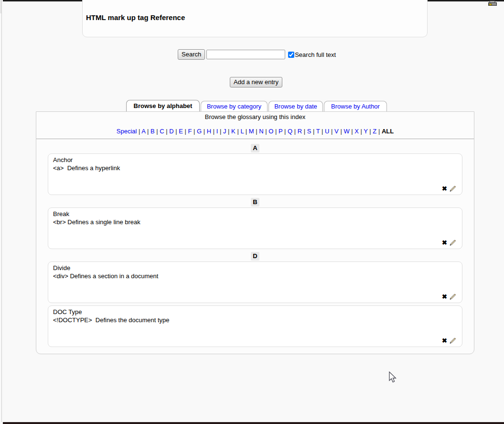  I want to click on glossary-entry: DOC Type <!DOCTYPE> Defines the document…, so click(255, 326).